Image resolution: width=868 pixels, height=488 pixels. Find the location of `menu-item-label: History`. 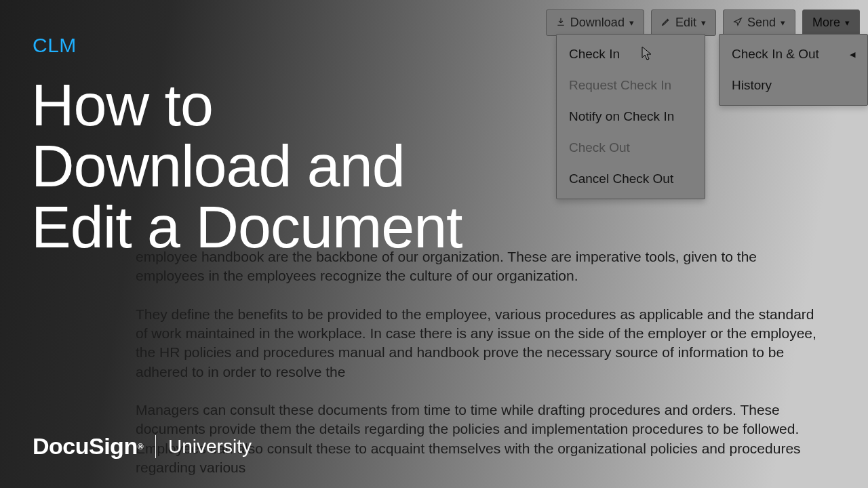

menu-item-label: History is located at coordinates (751, 85).